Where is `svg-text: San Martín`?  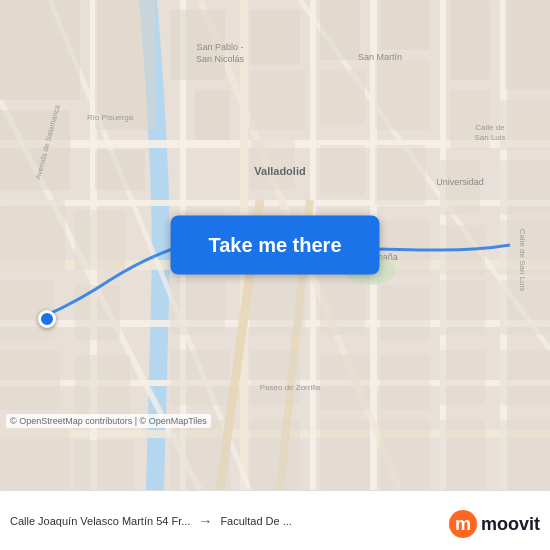
svg-text: San Martín is located at coordinates (380, 57).